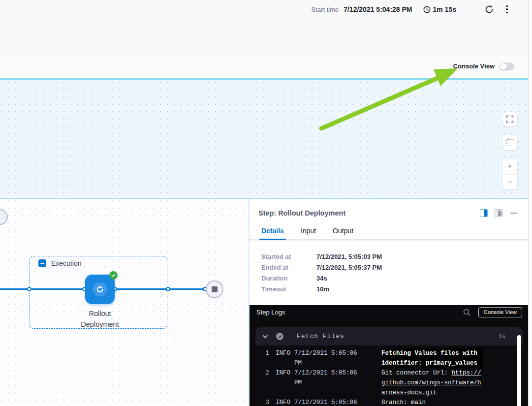 The width and height of the screenshot is (532, 406). Describe the element at coordinates (378, 9) in the screenshot. I see `start-time-value: 7/12/2021 5:04:28 PM` at that location.